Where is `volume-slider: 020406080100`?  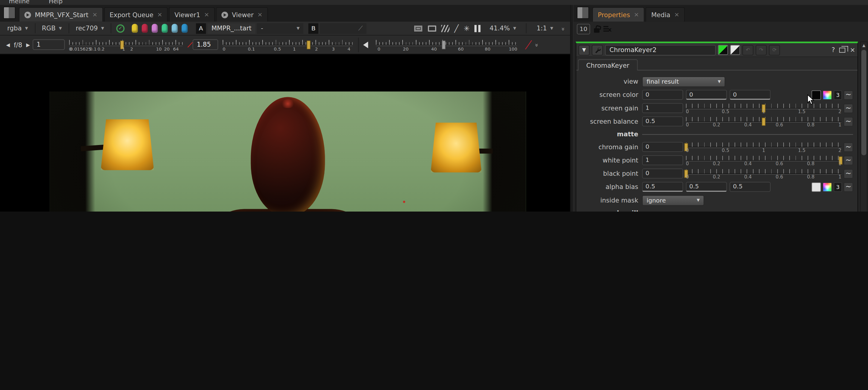 volume-slider: 020406080100 is located at coordinates (447, 45).